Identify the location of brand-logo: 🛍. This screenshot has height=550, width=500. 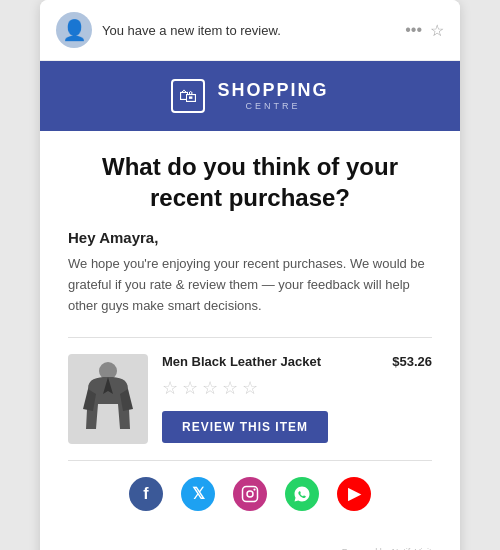
(188, 96).